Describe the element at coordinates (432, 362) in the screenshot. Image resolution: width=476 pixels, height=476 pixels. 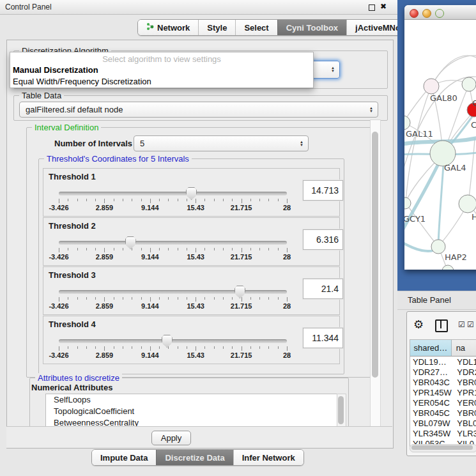
I see `cell-shared-name: YDL19…` at that location.